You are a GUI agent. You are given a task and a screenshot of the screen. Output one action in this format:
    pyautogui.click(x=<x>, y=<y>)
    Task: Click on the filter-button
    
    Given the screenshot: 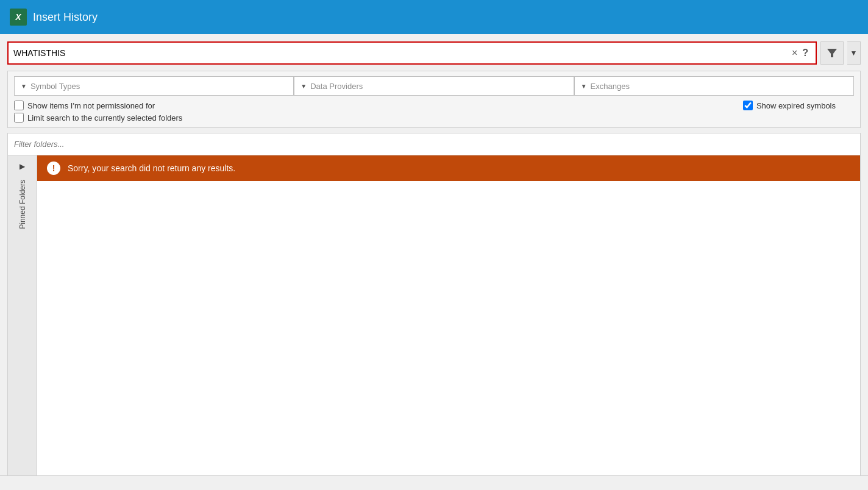 What is the action you would take?
    pyautogui.click(x=832, y=53)
    